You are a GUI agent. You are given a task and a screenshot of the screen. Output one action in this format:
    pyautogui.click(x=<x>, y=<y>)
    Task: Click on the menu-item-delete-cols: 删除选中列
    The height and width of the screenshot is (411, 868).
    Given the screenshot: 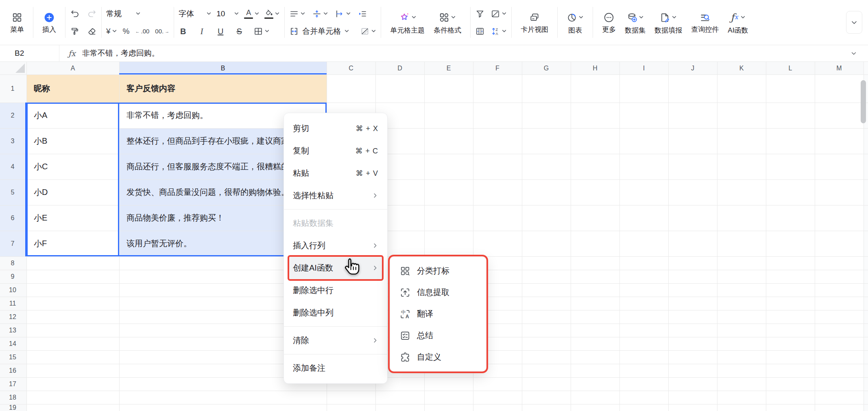 What is the action you would take?
    pyautogui.click(x=336, y=313)
    